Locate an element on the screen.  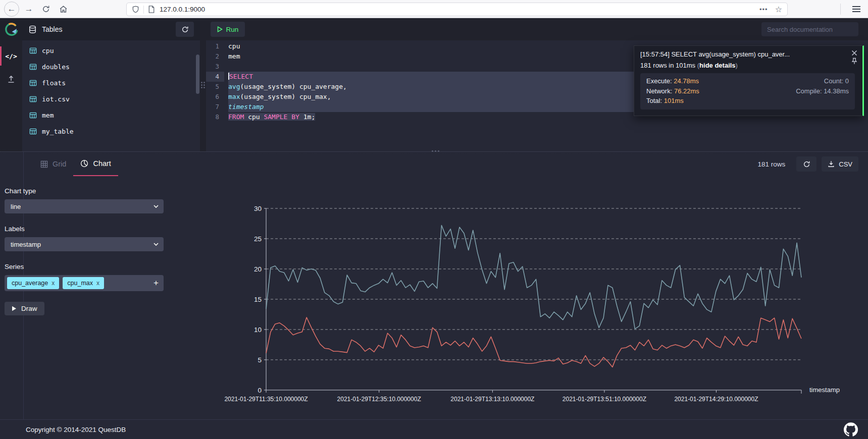
page-icon is located at coordinates (151, 9).